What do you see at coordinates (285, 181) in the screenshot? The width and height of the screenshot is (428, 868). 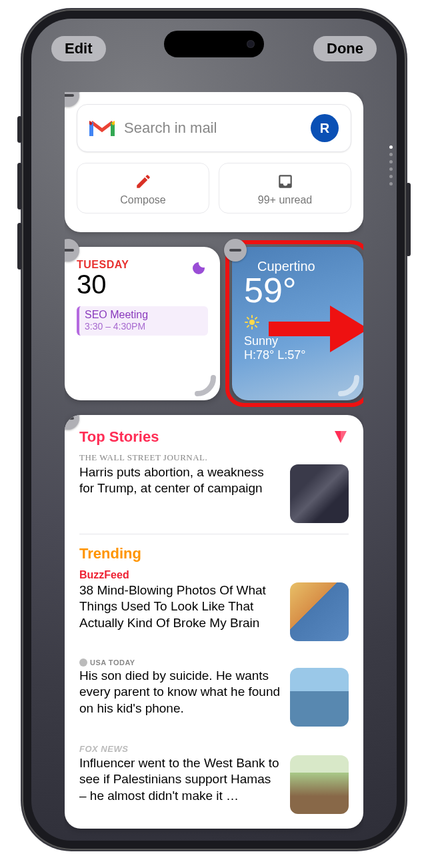 I see `inbox-icon` at bounding box center [285, 181].